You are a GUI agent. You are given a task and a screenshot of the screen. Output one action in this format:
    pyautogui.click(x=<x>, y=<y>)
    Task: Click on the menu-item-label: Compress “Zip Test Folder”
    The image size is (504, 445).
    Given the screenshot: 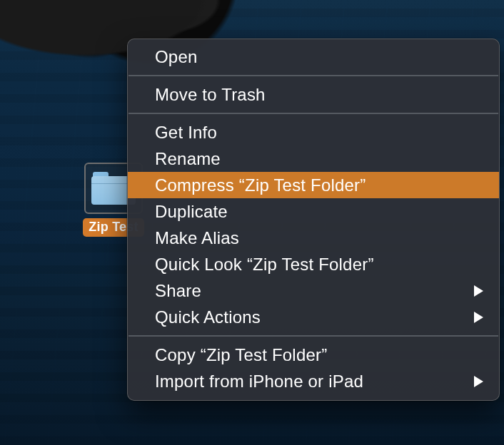 What is the action you would take?
    pyautogui.click(x=261, y=185)
    